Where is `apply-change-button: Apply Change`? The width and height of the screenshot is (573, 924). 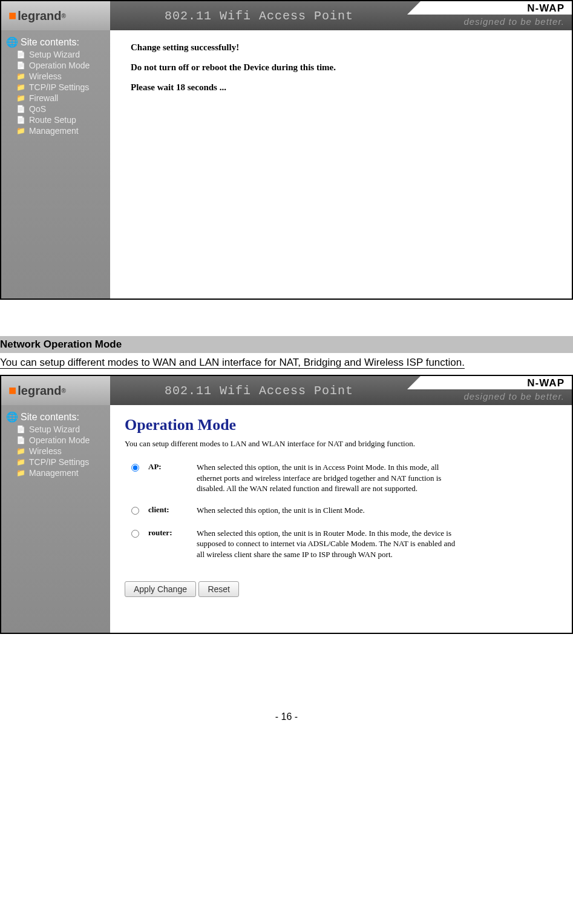 apply-change-button: Apply Change is located at coordinates (160, 589).